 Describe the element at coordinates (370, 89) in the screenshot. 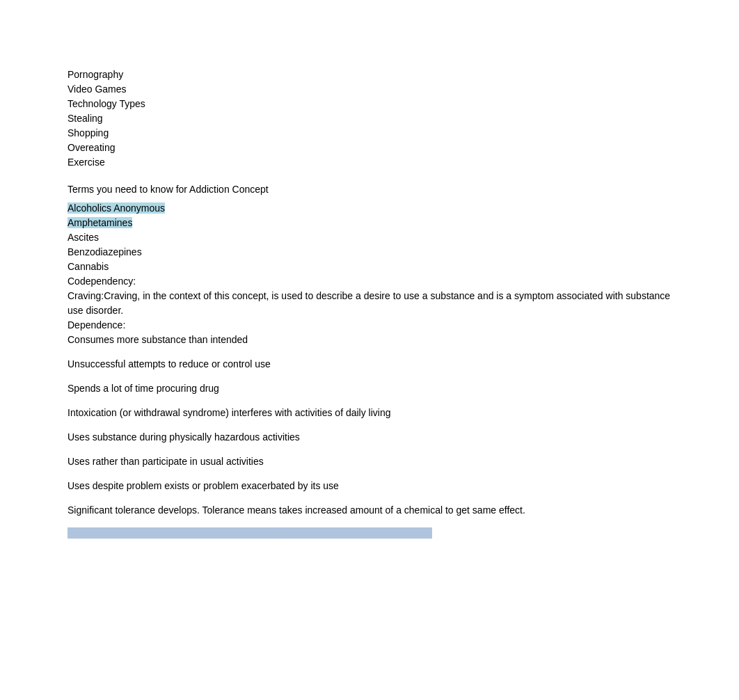

I see `list-video-games: Video Games` at that location.